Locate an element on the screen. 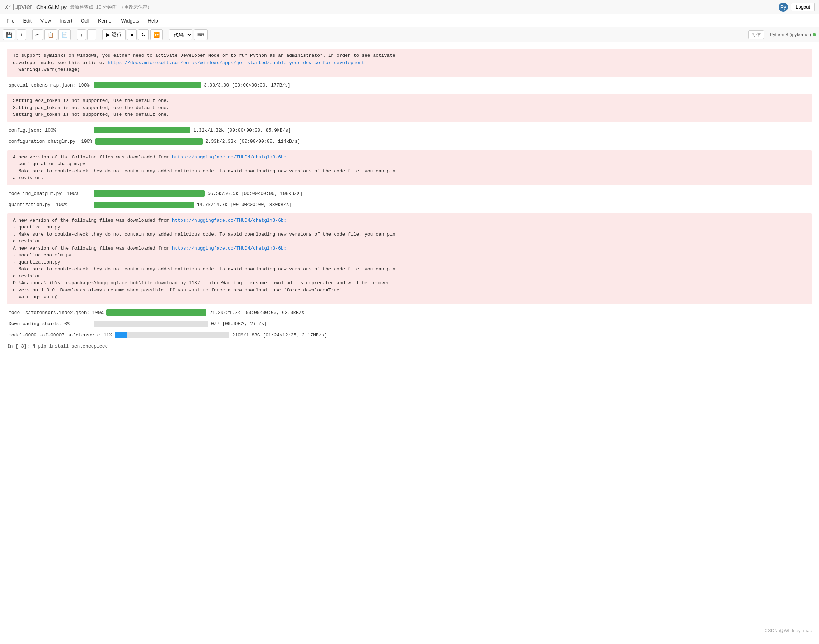 The image size is (819, 644). warning-text-3: A new version of the following files was… is located at coordinates (410, 168).